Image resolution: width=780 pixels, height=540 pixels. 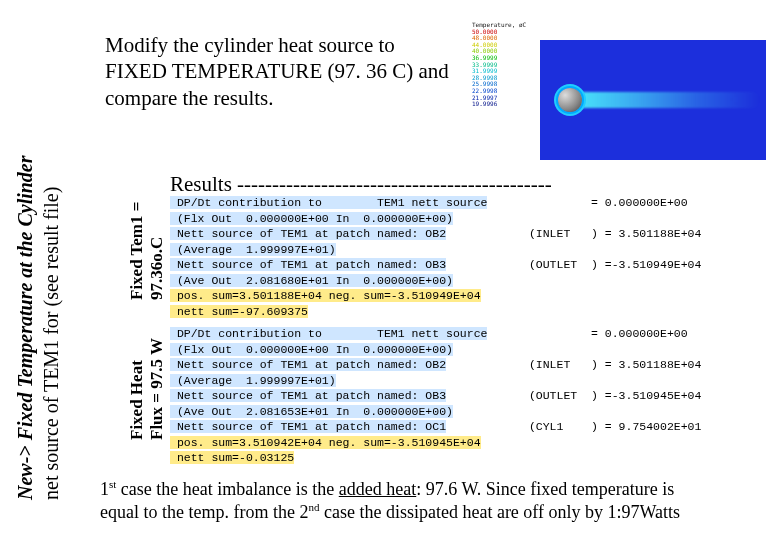 I want to click on result-line: Nett source of TEM1 at patch named: OC1 …, so click(x=470, y=427).